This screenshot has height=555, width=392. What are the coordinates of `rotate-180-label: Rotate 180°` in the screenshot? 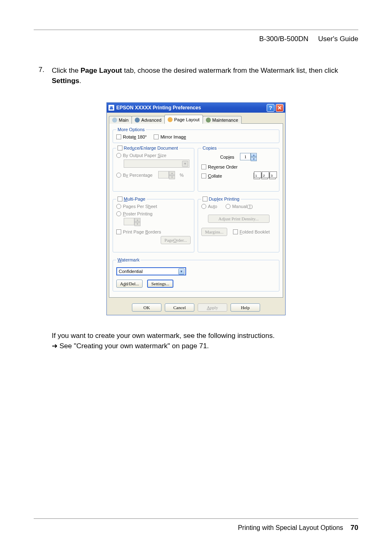 It's located at (135, 137).